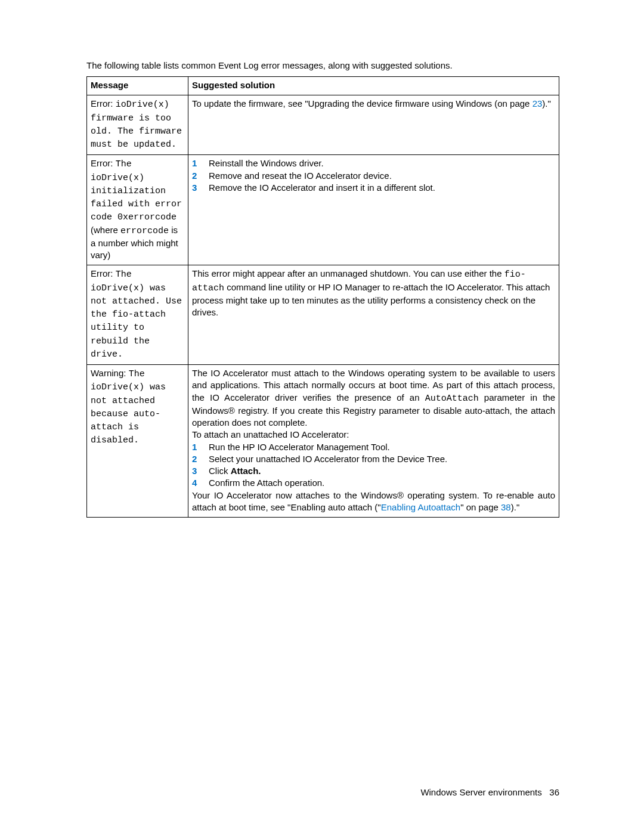 This screenshot has height=833, width=644. Describe the element at coordinates (373, 502) in the screenshot. I see `solution-paragraph: Your IO Accelerator now attaches to the …` at that location.